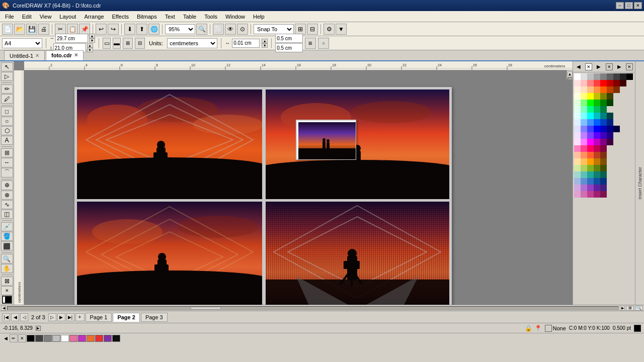 The image size is (644, 362). I want to click on page-size-select: A4A3Letter, so click(22, 43).